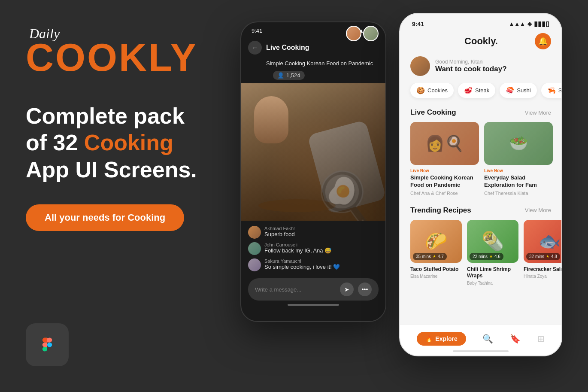  Describe the element at coordinates (543, 270) in the screenshot. I see `recipe-title-3: Firecracker Salmon` at that location.